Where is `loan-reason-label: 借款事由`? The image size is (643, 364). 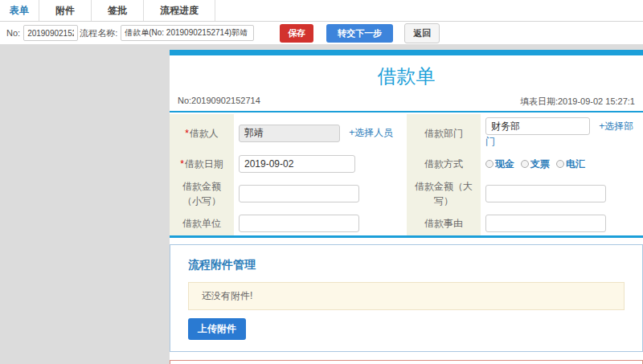
loan-reason-label: 借款事由 is located at coordinates (444, 223).